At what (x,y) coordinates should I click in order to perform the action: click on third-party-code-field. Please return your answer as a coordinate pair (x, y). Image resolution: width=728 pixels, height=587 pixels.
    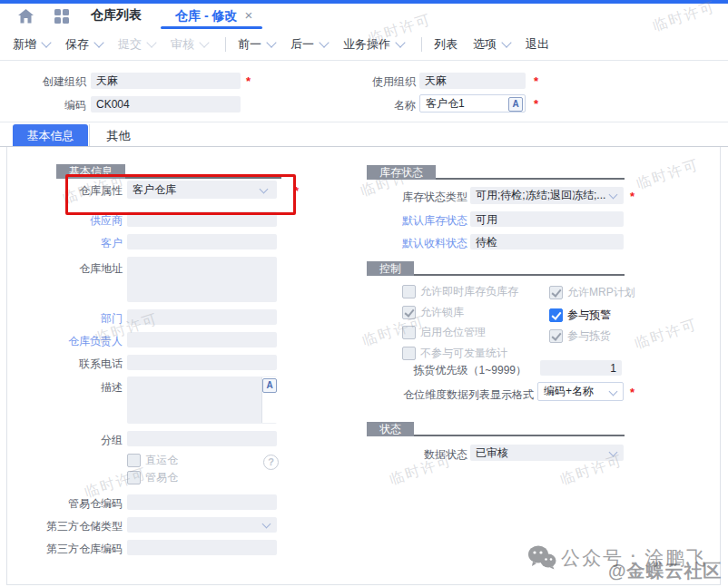
    Looking at the image, I should click on (202, 548).